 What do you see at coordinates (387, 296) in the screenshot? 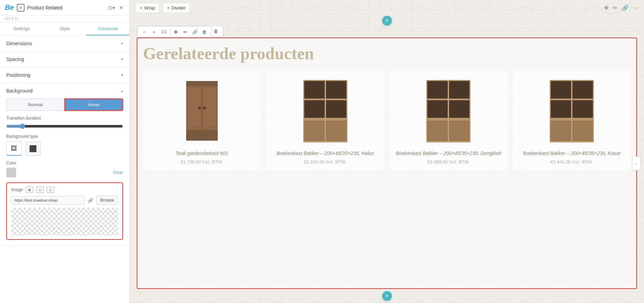
I see `add-row-below: +` at bounding box center [387, 296].